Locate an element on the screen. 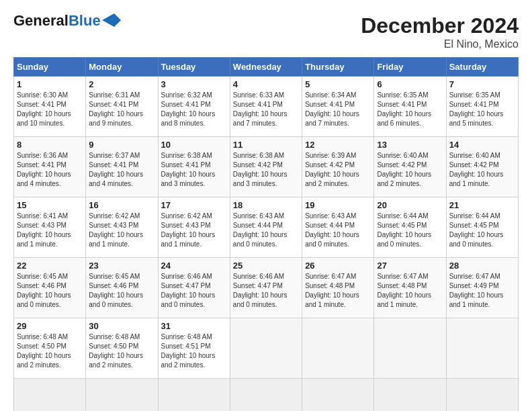 The width and height of the screenshot is (532, 411). location: El Nino, Mexico is located at coordinates (439, 44).